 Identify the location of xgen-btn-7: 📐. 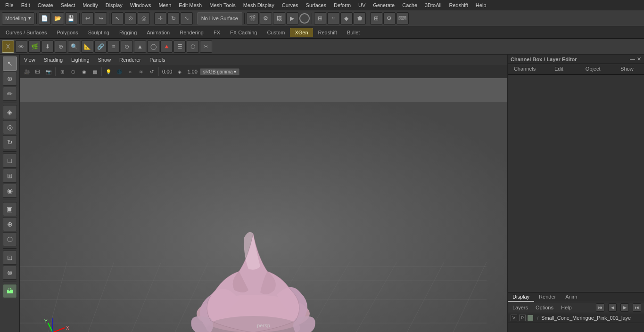
(87, 47).